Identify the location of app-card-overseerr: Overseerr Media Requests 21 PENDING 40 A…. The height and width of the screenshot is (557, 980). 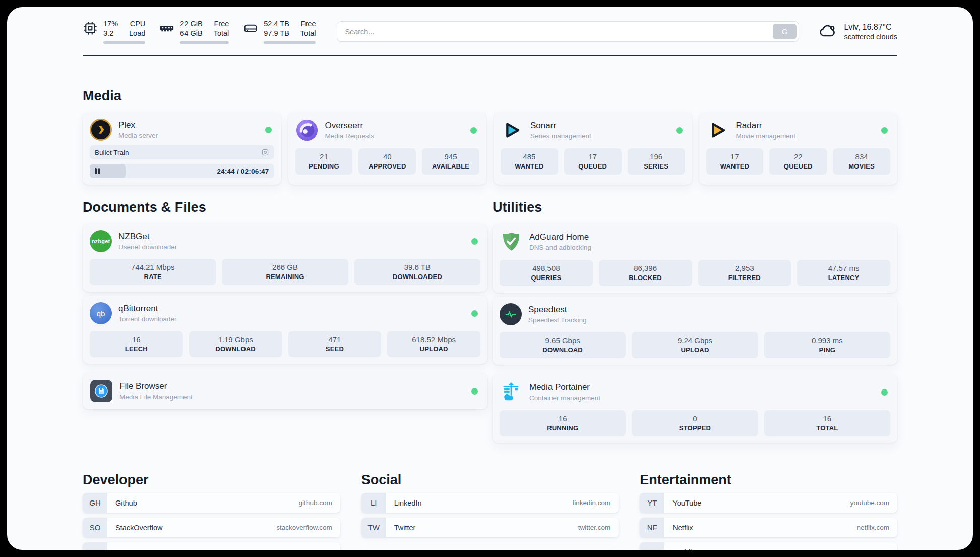
(388, 148).